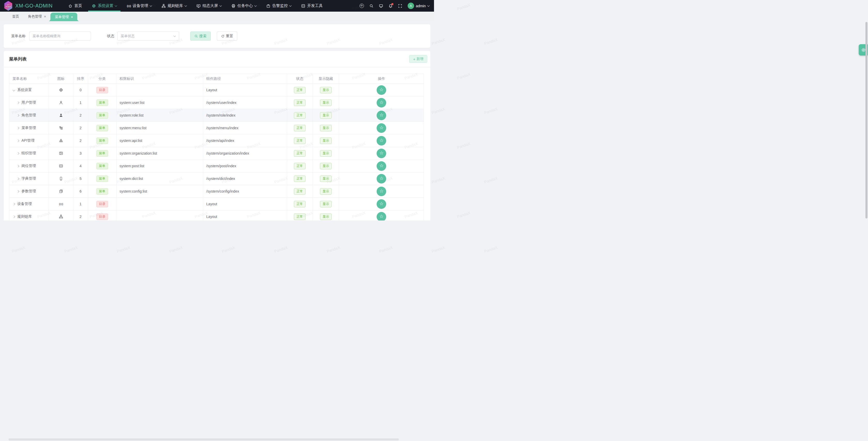 The height and width of the screenshot is (441, 868). Describe the element at coordinates (200, 36) in the screenshot. I see `search-button: 搜索` at that location.